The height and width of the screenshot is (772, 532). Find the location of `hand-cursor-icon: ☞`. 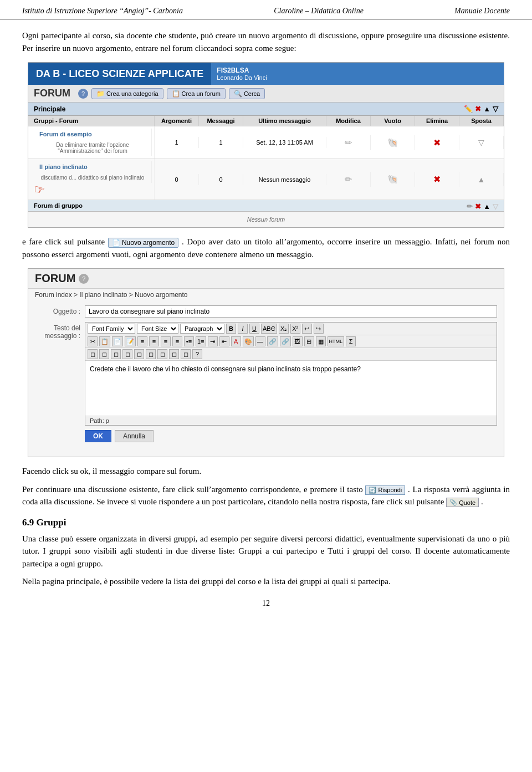

hand-cursor-icon: ☞ is located at coordinates (39, 190).